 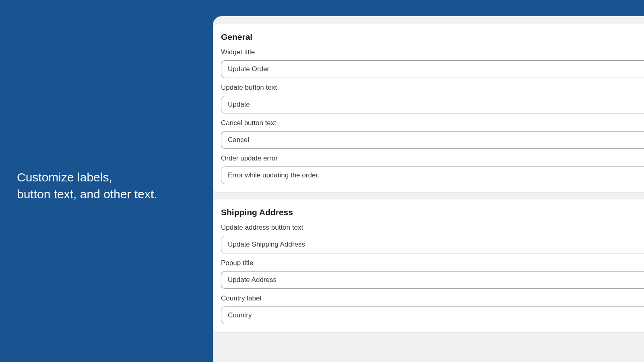 What do you see at coordinates (432, 274) in the screenshot?
I see `popup-title-field: Popup title` at bounding box center [432, 274].